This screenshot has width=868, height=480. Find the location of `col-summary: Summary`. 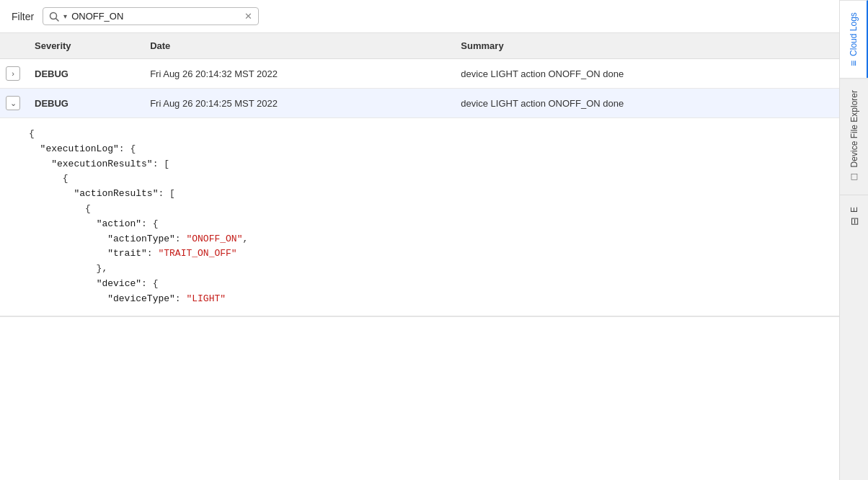

col-summary: Summary is located at coordinates (646, 46).